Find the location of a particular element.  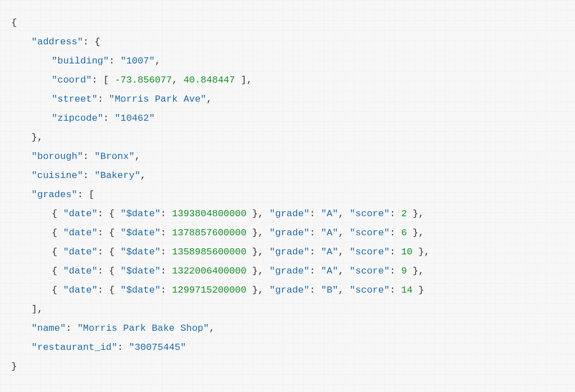

grade-4-grade: B is located at coordinates (330, 290).